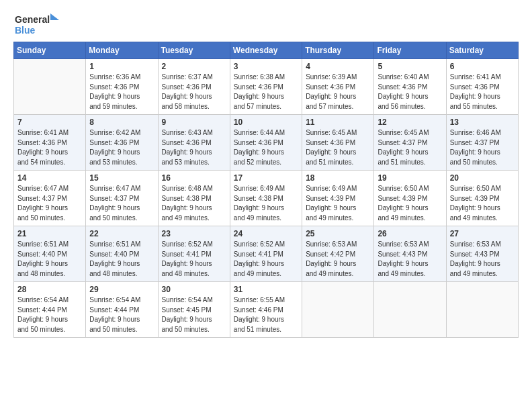 The height and width of the screenshot is (411, 532). Describe the element at coordinates (194, 92) in the screenshot. I see `day-info: Sunrise: 6:37 AMSunset: 4:36 PMDaylight:…` at that location.